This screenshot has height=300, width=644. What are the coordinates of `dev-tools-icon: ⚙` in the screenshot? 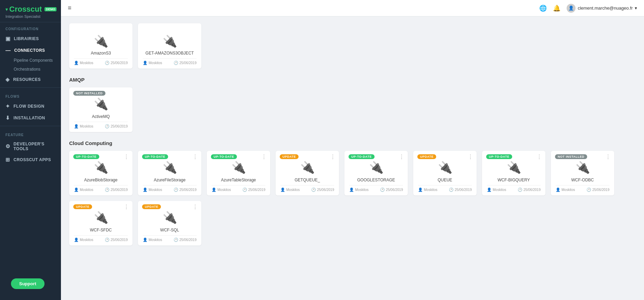 It's located at (8, 146).